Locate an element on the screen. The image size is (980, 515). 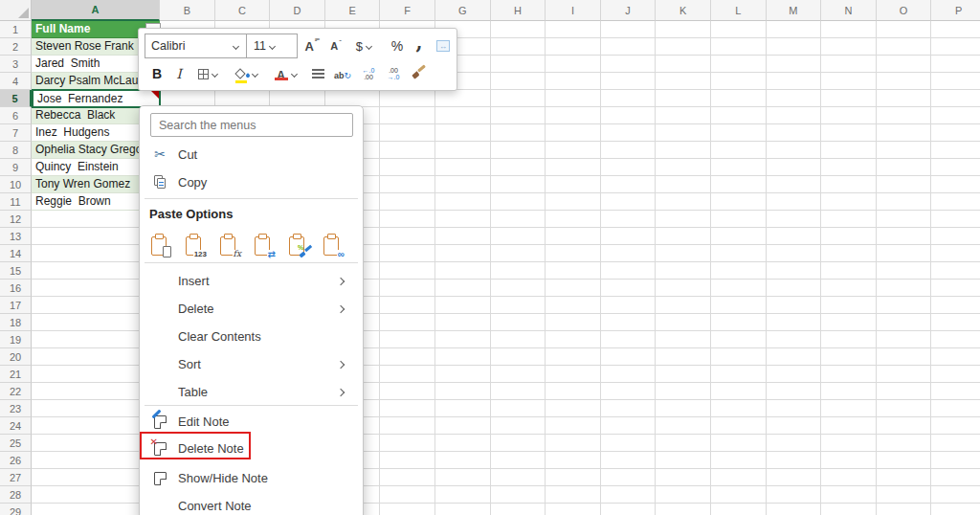
column-header-f: F is located at coordinates (408, 11).